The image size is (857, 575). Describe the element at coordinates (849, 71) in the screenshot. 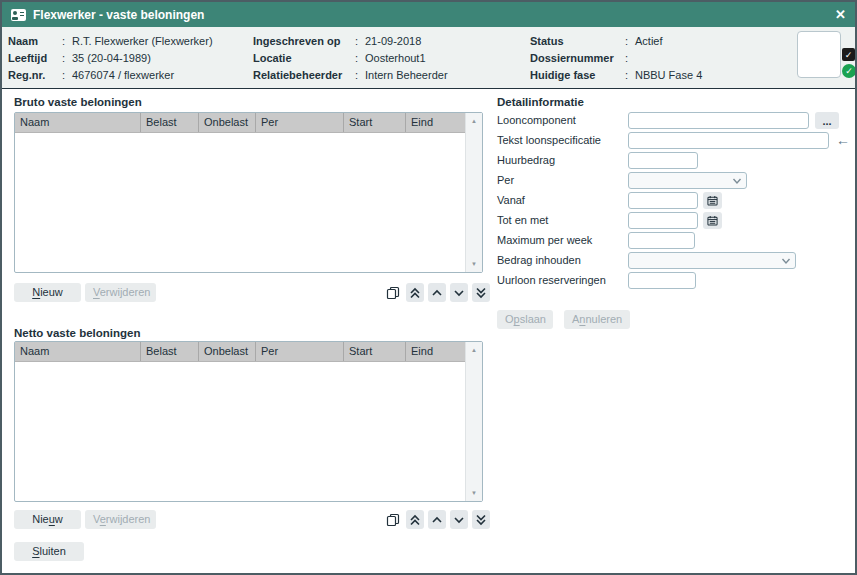

I see `status-ok-icon: ✓` at that location.